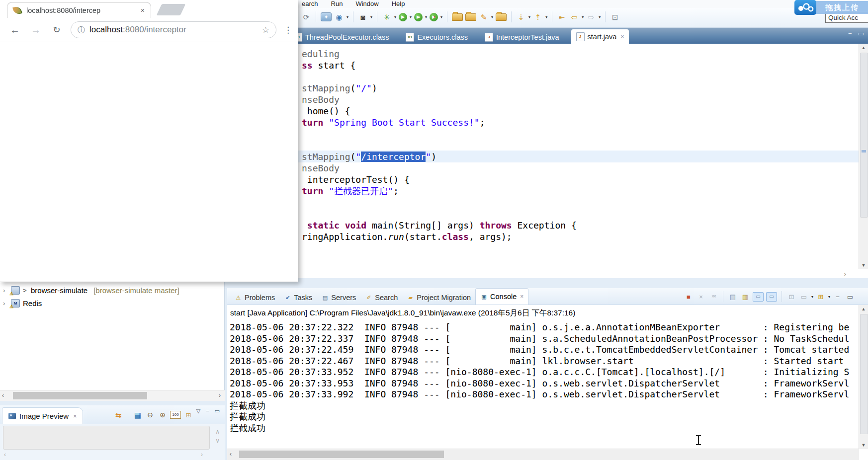  I want to click on pin-console-icon: ⊡, so click(791, 297).